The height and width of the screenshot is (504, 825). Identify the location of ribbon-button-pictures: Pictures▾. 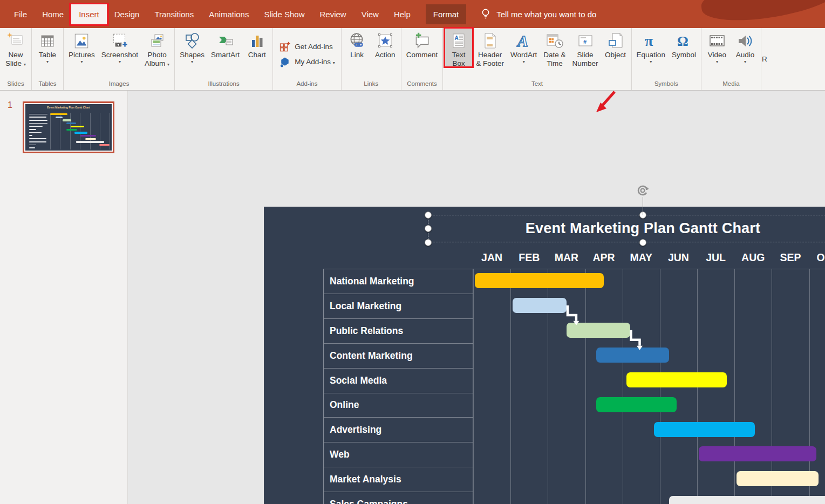
(82, 47).